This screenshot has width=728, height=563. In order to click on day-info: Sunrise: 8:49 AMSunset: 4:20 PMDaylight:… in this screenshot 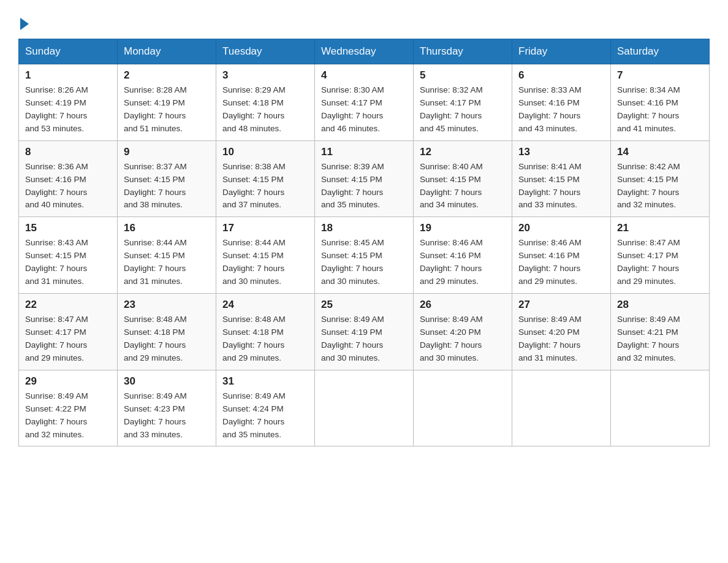, I will do `click(463, 339)`.